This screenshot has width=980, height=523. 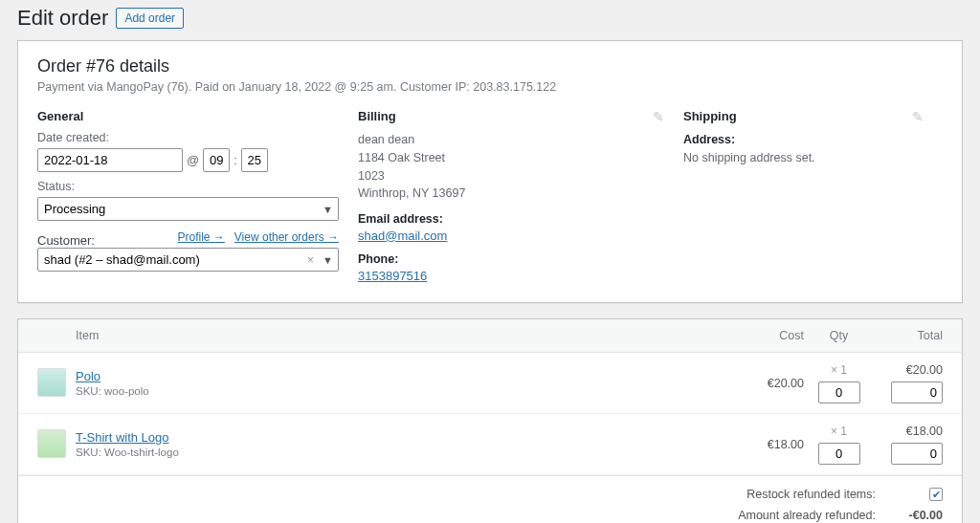 What do you see at coordinates (490, 337) in the screenshot?
I see `items-header-row: Item Cost Qty Total` at bounding box center [490, 337].